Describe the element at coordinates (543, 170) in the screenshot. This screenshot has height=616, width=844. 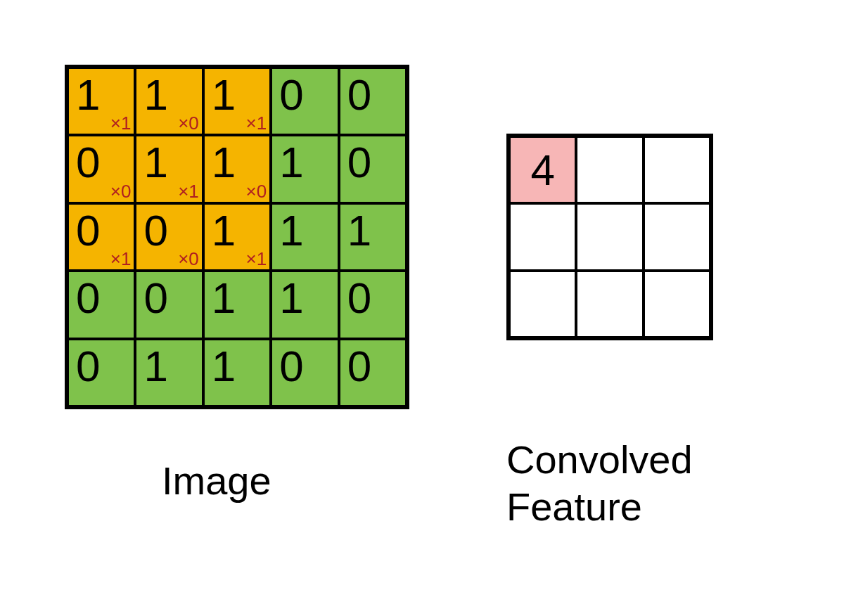
I see `feature-cell: 4` at that location.